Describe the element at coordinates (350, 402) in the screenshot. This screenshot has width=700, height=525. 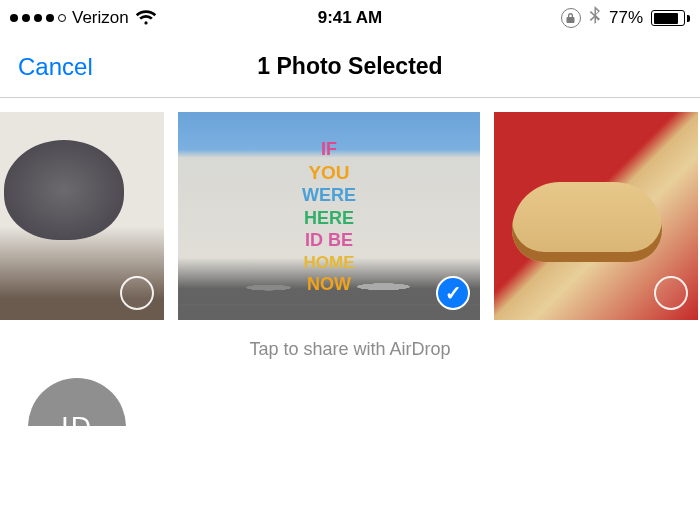
I see `airdrop-contacts-row: ID` at that location.